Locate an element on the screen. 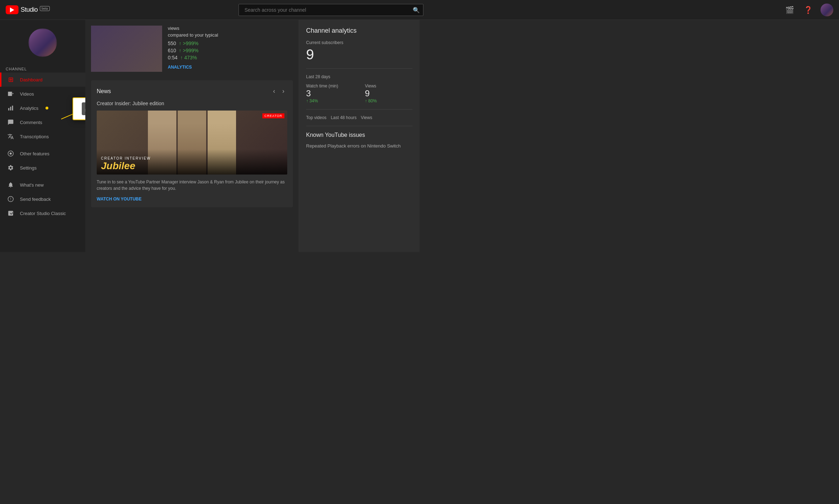  news-headline: Creator Insider: Jubilee edition is located at coordinates (192, 103).